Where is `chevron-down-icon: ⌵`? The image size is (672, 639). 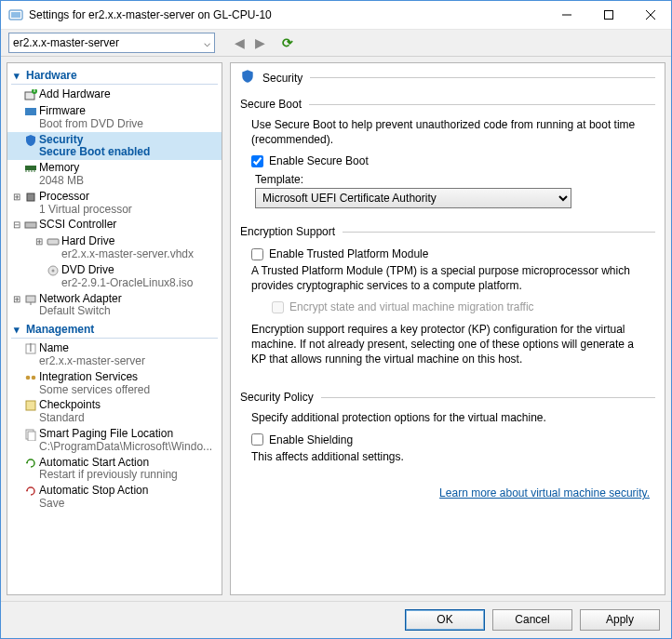 chevron-down-icon: ⌵ is located at coordinates (207, 43).